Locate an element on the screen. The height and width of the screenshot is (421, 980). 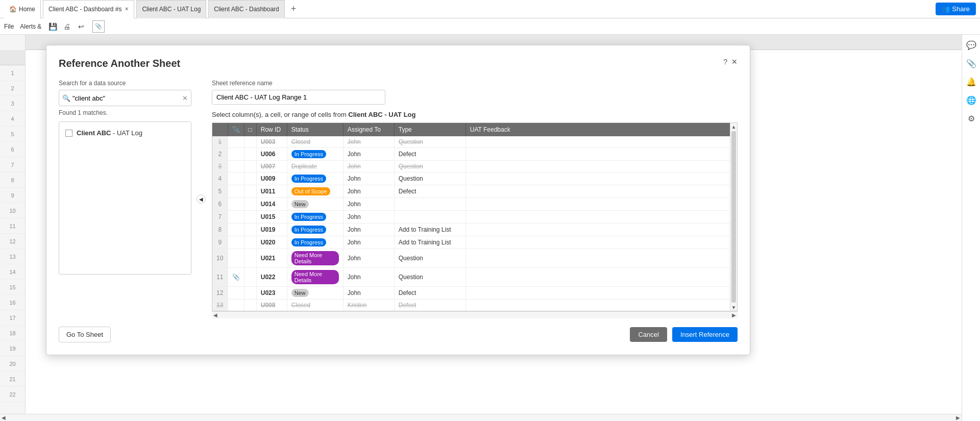
table-row: 9 U020 In Progress John Add to Training … is located at coordinates (475, 243).